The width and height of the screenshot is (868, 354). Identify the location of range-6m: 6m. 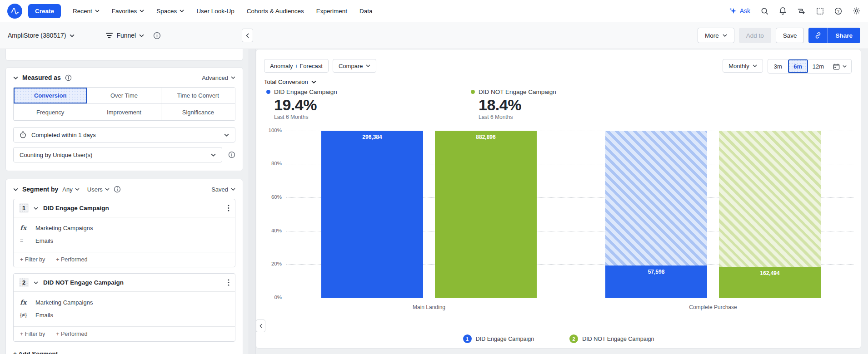
(798, 66).